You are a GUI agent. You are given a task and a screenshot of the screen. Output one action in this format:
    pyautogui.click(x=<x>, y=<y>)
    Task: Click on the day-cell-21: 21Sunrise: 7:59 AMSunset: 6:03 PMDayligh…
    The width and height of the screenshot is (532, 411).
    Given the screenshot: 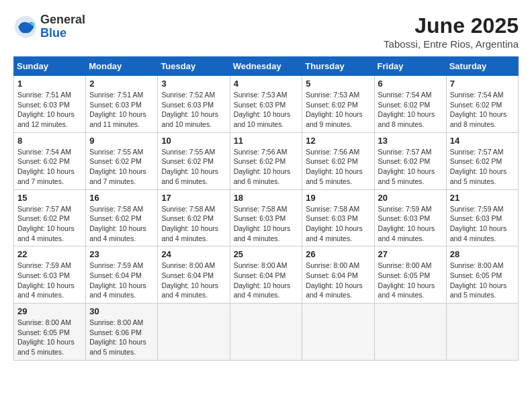 What is the action you would take?
    pyautogui.click(x=482, y=218)
    